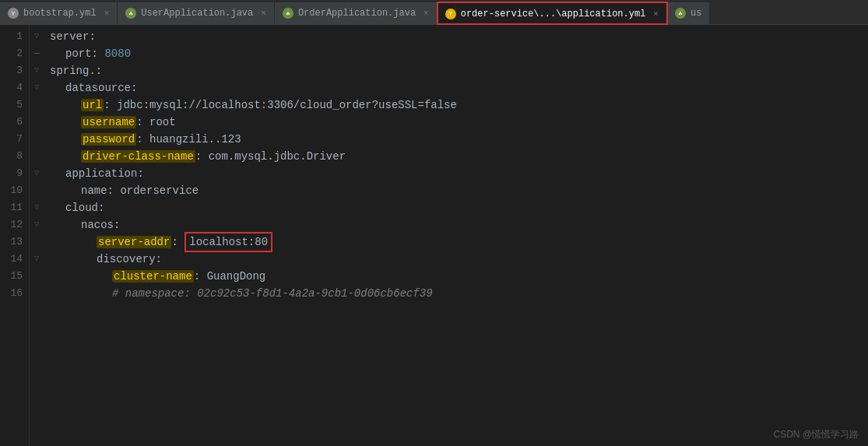  I want to click on tab-us: ☘ us, so click(688, 13).